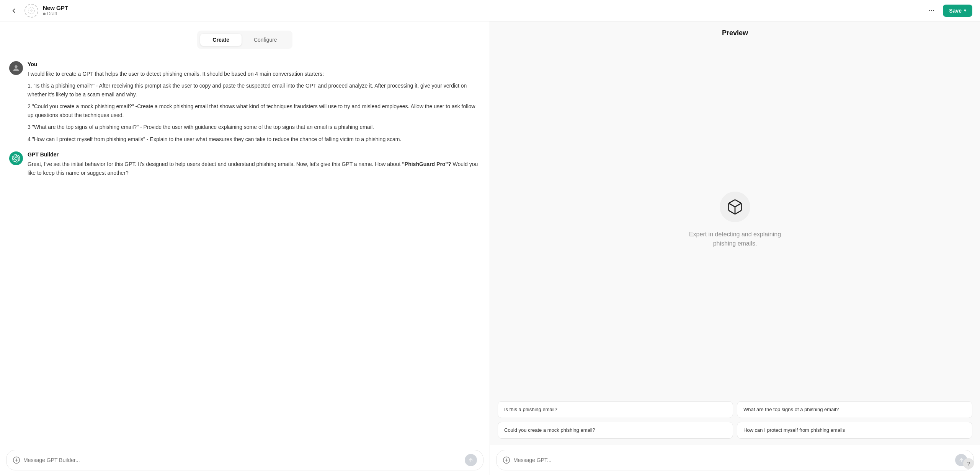 Image resolution: width=980 pixels, height=475 pixels. I want to click on tab-create: Create, so click(221, 40).